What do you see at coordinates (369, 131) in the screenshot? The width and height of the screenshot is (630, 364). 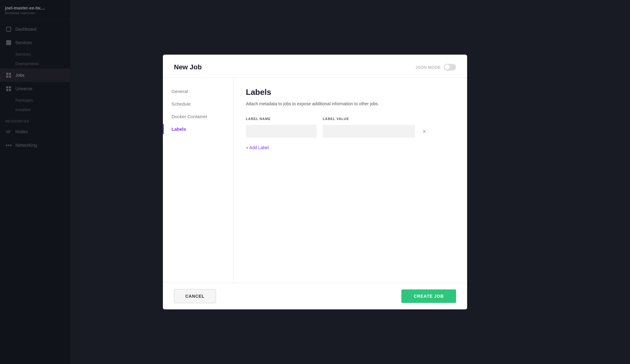 I see `label-value-input` at bounding box center [369, 131].